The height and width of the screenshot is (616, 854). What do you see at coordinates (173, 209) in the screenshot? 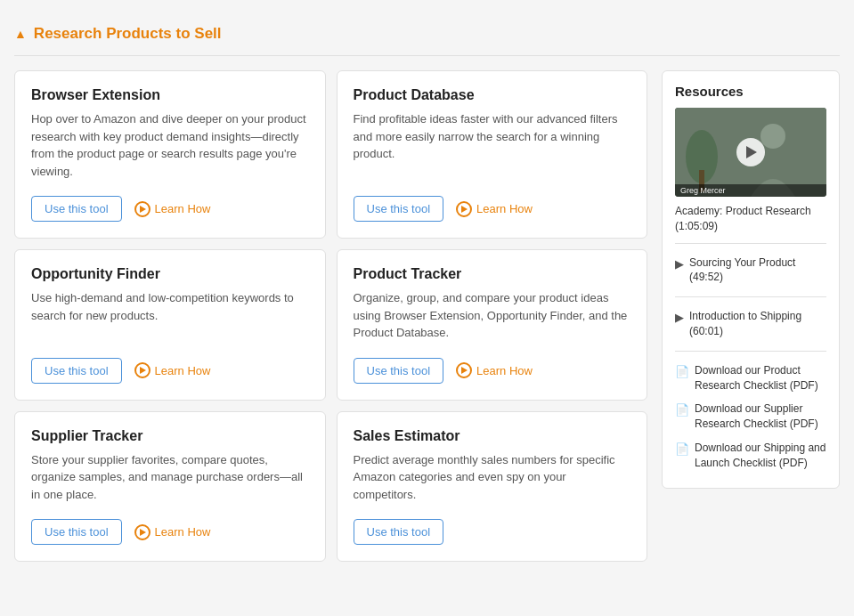
I see `learn-how-link-browser-extension: Learn How` at bounding box center [173, 209].